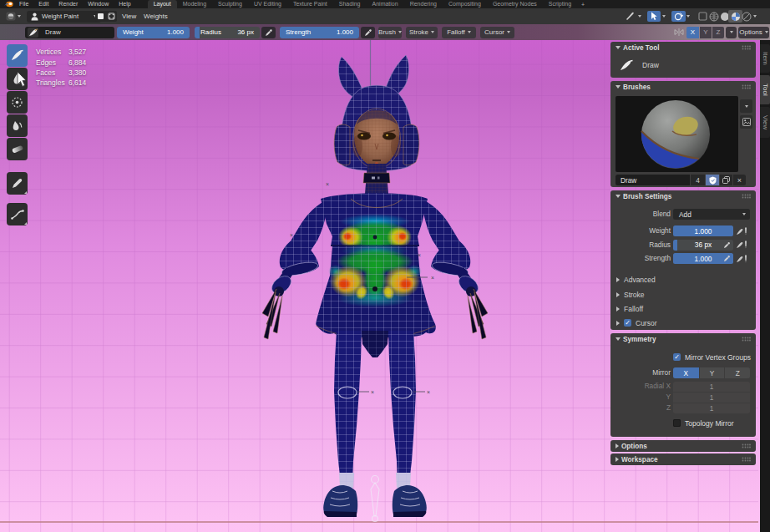  Describe the element at coordinates (747, 17) in the screenshot. I see `shading-rendered-icon` at that location.